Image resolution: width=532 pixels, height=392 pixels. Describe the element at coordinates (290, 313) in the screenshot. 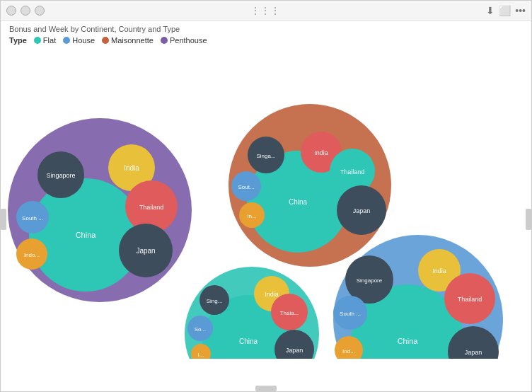

I see `svg-text: Thaia...` at that location.